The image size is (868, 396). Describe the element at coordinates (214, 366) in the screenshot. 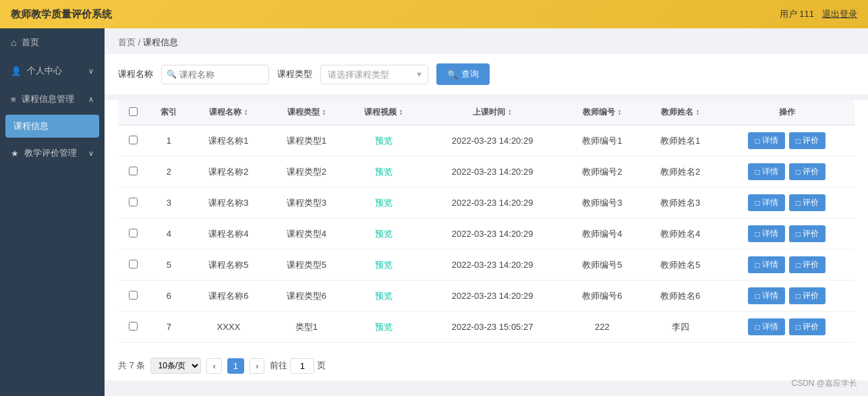

I see `prev-page-button: ‹` at that location.